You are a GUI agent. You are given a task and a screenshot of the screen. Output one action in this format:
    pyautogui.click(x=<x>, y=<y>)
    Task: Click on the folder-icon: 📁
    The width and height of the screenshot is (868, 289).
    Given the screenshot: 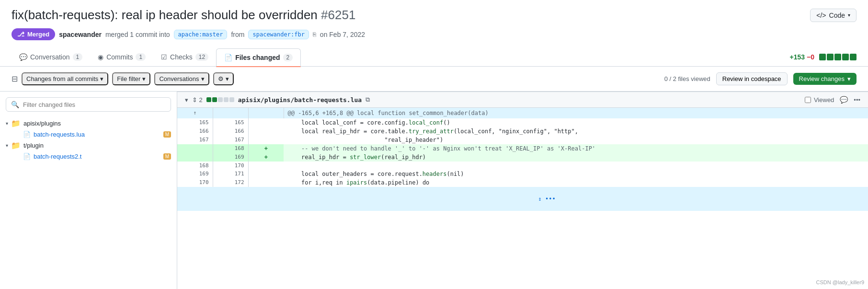 What is the action you would take?
    pyautogui.click(x=16, y=124)
    